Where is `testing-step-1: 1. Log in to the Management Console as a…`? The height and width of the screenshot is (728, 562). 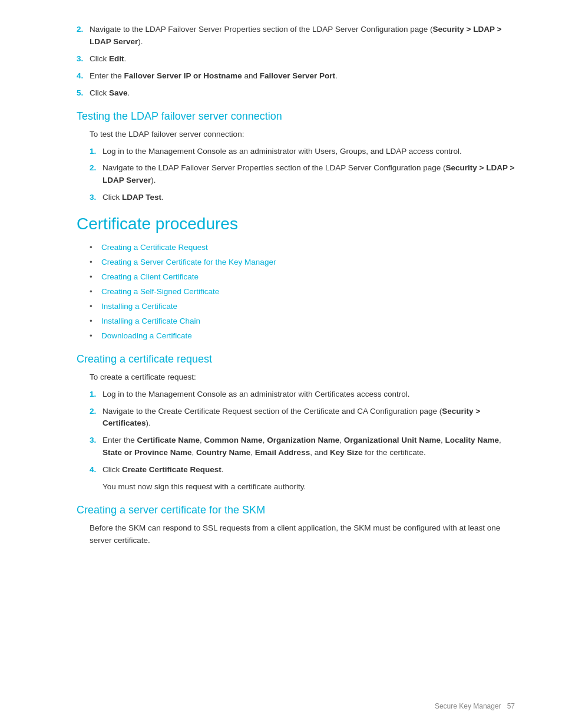 testing-step-1: 1. Log in to the Management Console as a… is located at coordinates (302, 152).